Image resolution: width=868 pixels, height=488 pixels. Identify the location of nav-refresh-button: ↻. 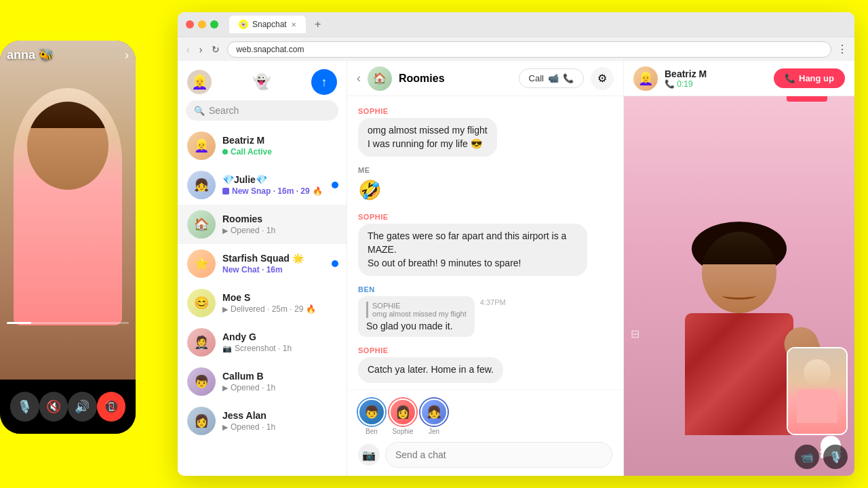
(216, 49).